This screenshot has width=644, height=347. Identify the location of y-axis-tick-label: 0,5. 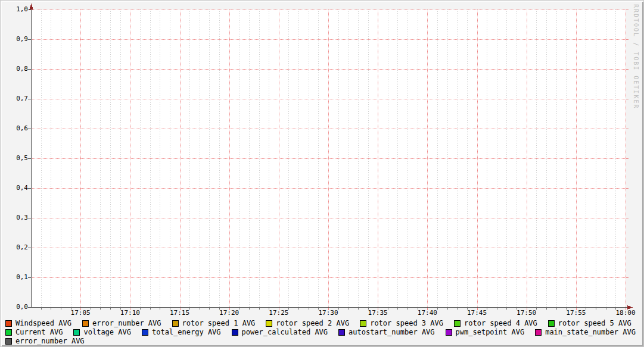
(14, 158).